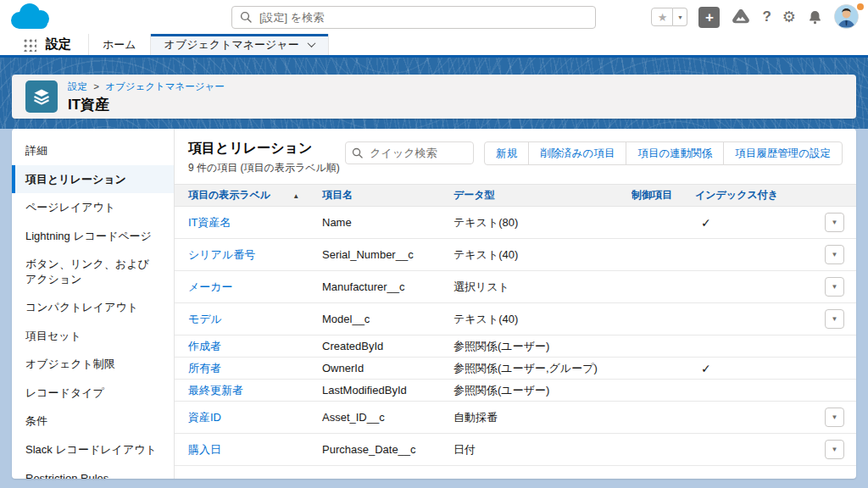 The width and height of the screenshot is (868, 488). I want to click on column-header: 項目の表示ラベル▲, so click(255, 195).